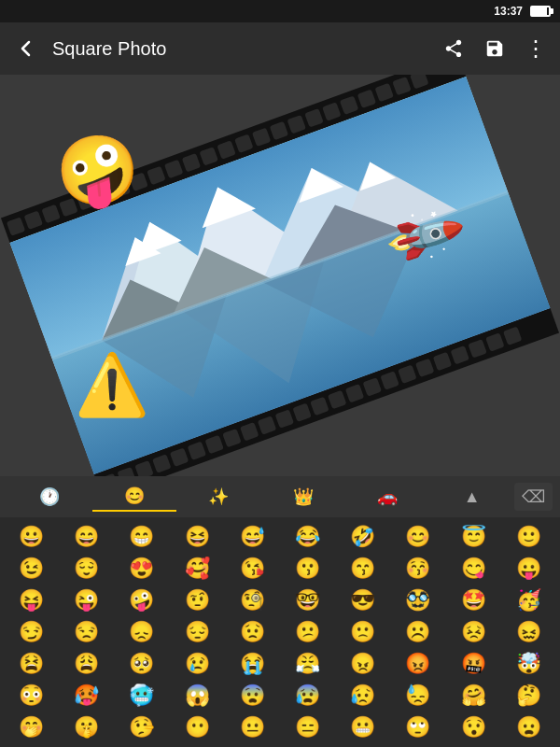 The height and width of the screenshot is (747, 560). Describe the element at coordinates (308, 696) in the screenshot. I see `emoji-cell: 😰` at that location.